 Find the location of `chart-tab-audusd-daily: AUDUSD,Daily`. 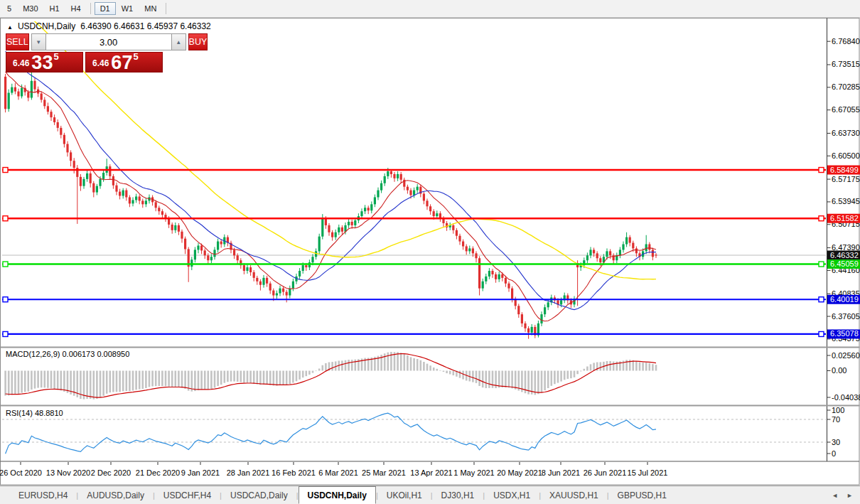

chart-tab-audusd-daily: AUDUSD,Daily is located at coordinates (115, 495).